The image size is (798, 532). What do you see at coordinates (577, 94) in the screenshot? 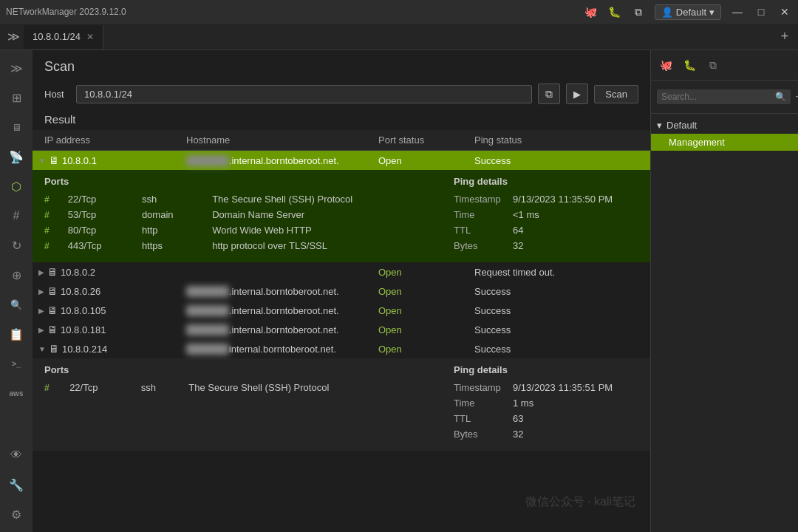
I see `play-button: ▶` at bounding box center [577, 94].